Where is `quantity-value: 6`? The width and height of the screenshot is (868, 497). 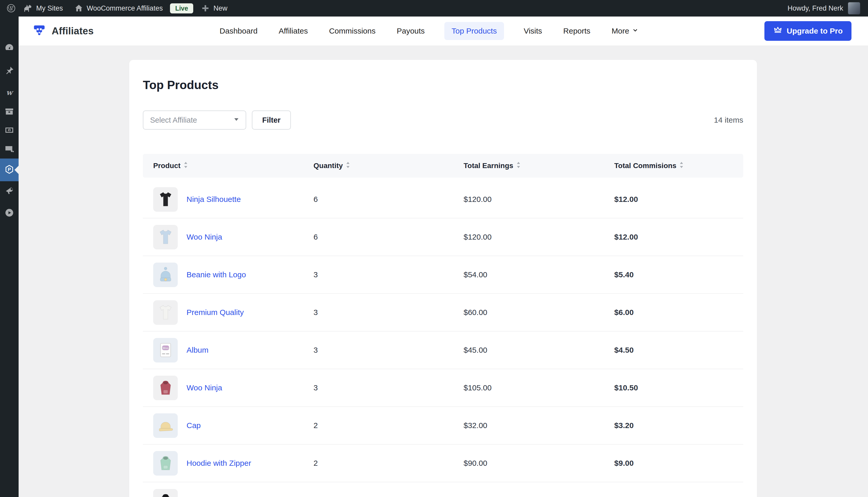
quantity-value: 6 is located at coordinates (378, 237).